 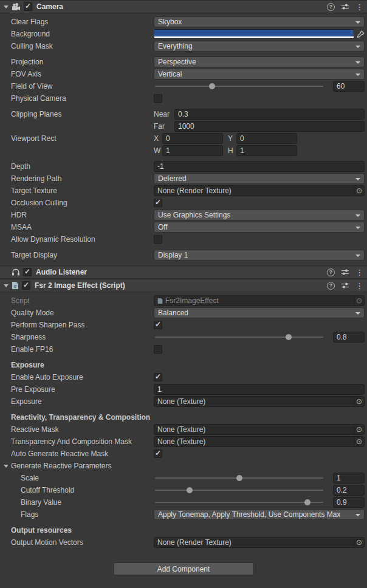 I want to click on binary-value-row: Binary Value 0.9, so click(x=182, y=502).